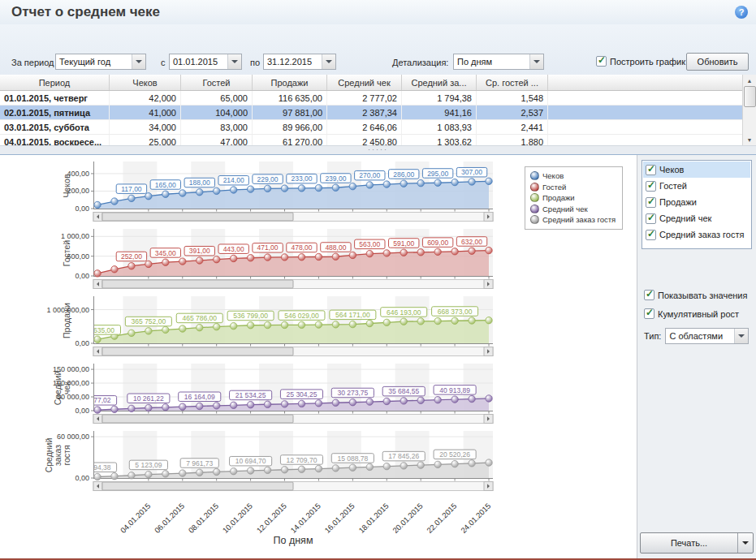  Describe the element at coordinates (697, 218) in the screenshot. I see `series-checkbox-item: Средний чек` at that location.